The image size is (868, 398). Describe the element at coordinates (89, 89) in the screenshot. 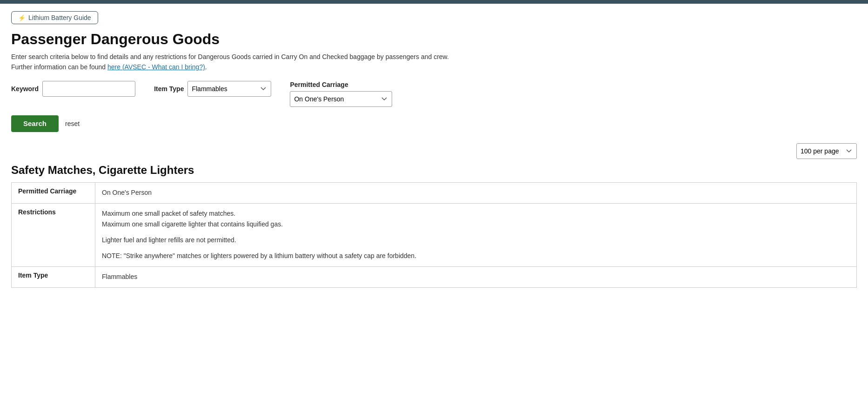

I see `keyword-input` at that location.